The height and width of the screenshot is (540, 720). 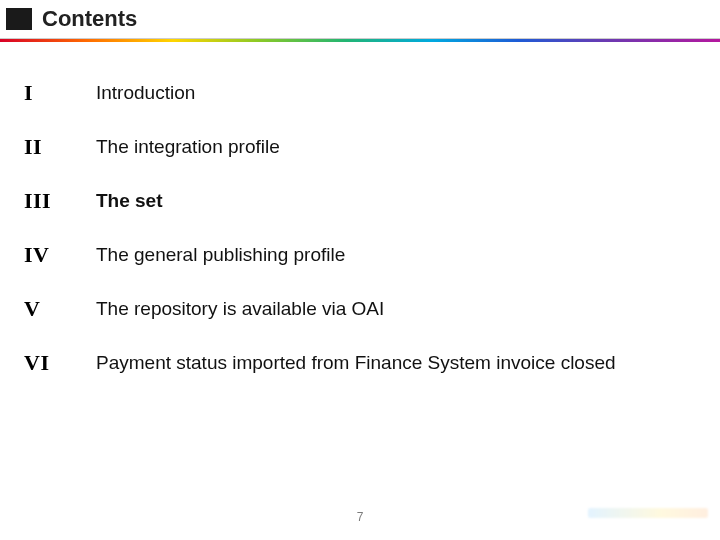 What do you see at coordinates (360, 517) in the screenshot?
I see `page-number: 7` at bounding box center [360, 517].